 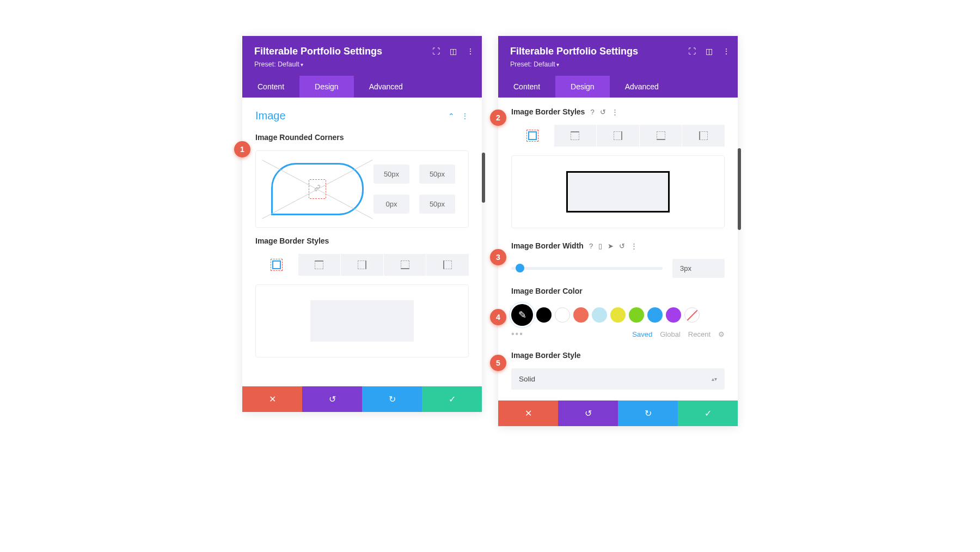 I want to click on callout-3: 3, so click(x=498, y=257).